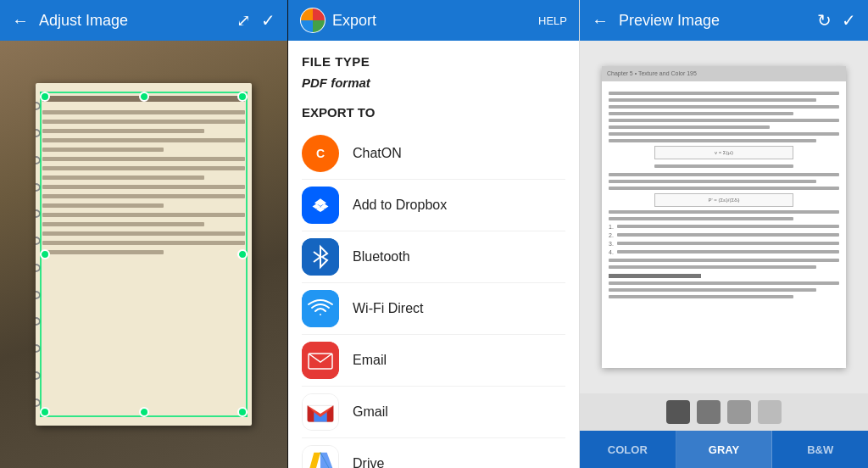 This screenshot has width=868, height=468. I want to click on app-logo, so click(313, 20).